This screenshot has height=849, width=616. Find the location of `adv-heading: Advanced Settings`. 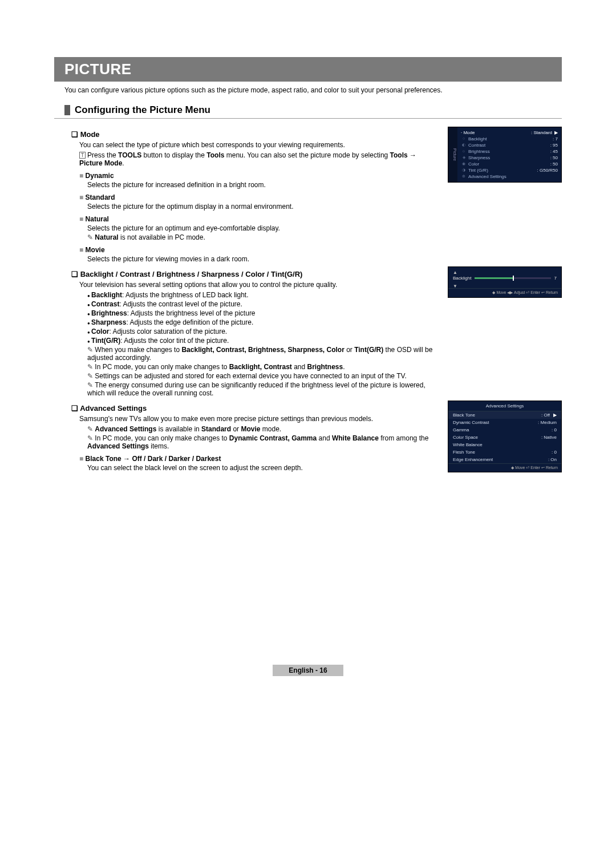

adv-heading: Advanced Settings is located at coordinates (256, 409).